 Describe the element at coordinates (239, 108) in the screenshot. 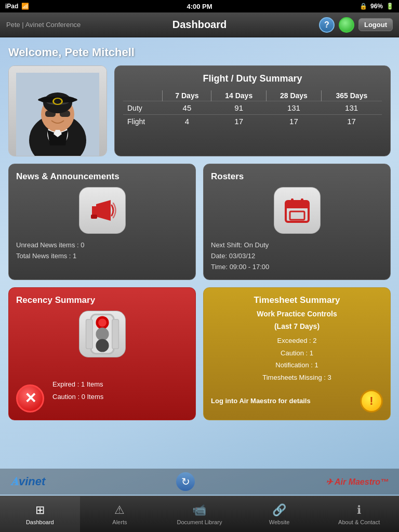

I see `duty-14d: 91` at that location.